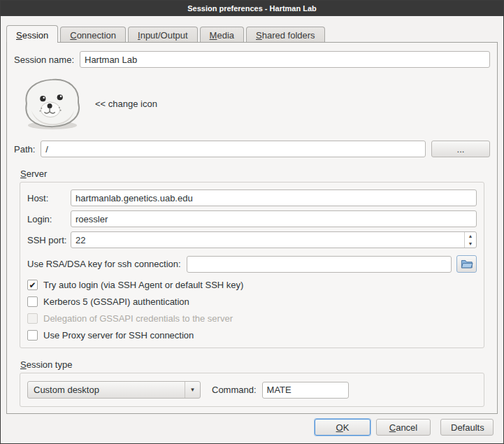 The height and width of the screenshot is (444, 504). I want to click on proxy-checkbox-row: Use Proxy server for SSH connection, so click(252, 336).